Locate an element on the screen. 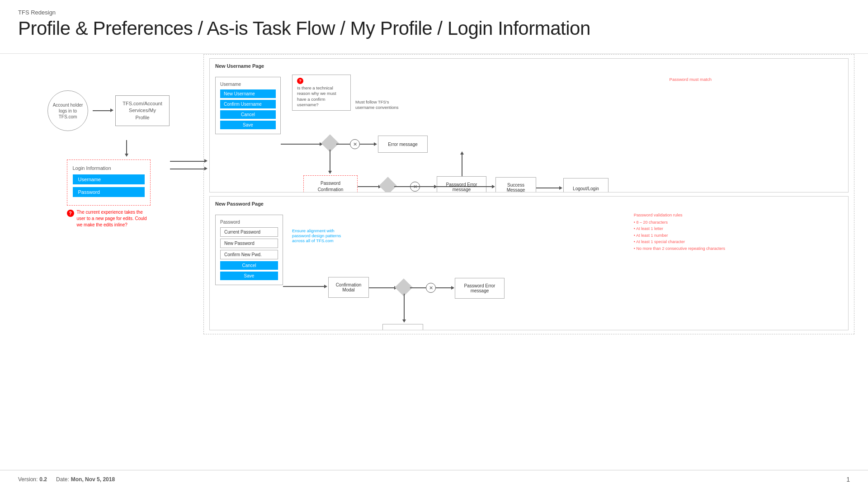 This screenshot has height=488, width=868. connector-password-arrow is located at coordinates (206, 169).